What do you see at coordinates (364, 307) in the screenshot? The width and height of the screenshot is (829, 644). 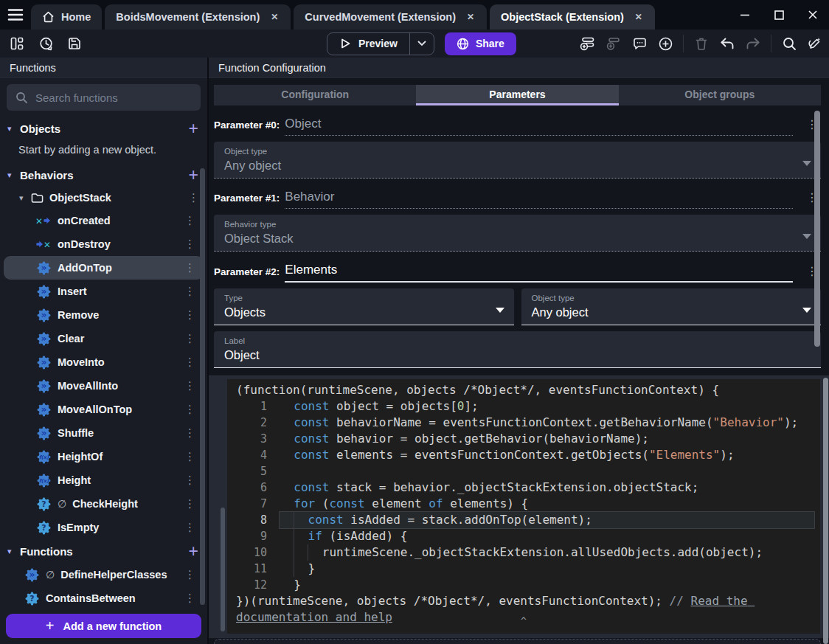 I see `select-type: TypeObjects` at bounding box center [364, 307].